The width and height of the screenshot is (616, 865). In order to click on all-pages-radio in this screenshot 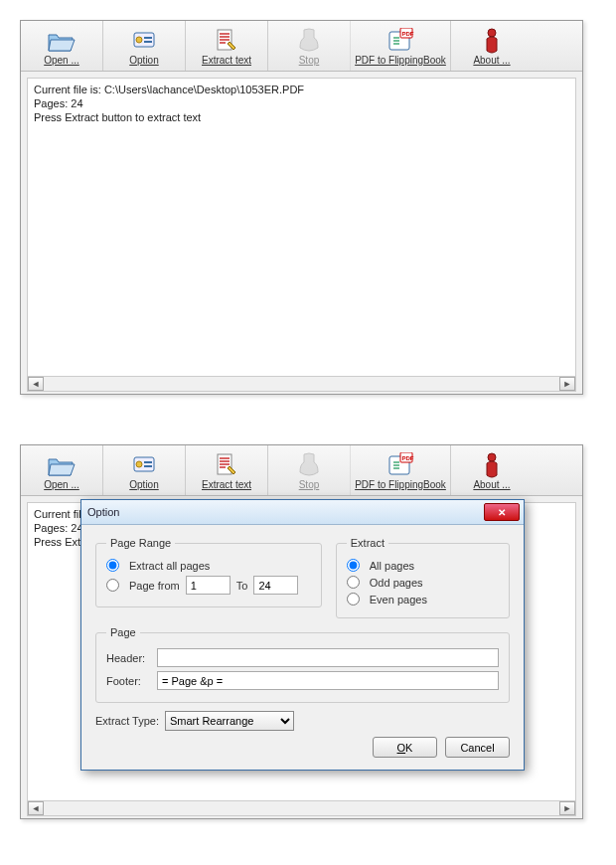, I will do `click(354, 565)`.